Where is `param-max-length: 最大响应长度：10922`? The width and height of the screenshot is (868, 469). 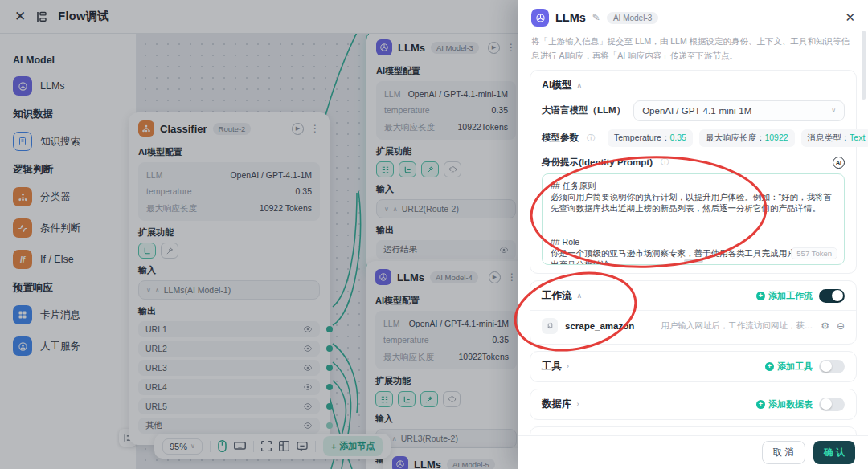 param-max-length: 最大响应长度：10922 is located at coordinates (747, 138).